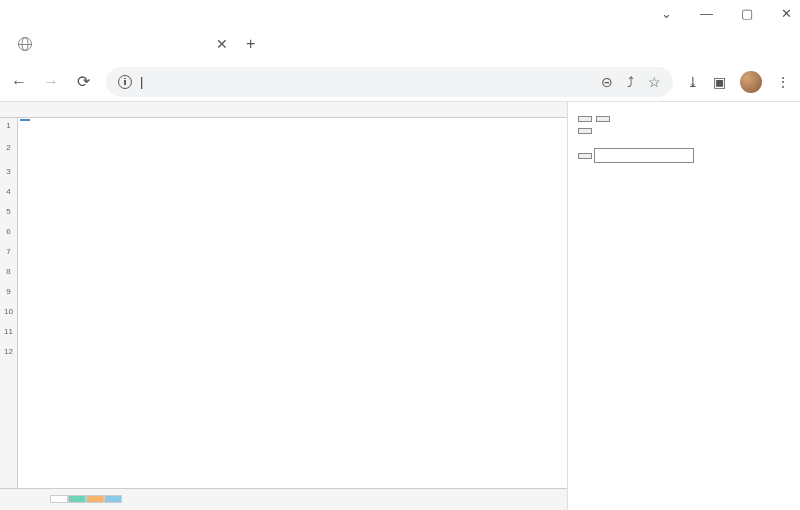  What do you see at coordinates (400, 13) in the screenshot?
I see `window-controls: ⌄ — ▢ ✕` at bounding box center [400, 13].